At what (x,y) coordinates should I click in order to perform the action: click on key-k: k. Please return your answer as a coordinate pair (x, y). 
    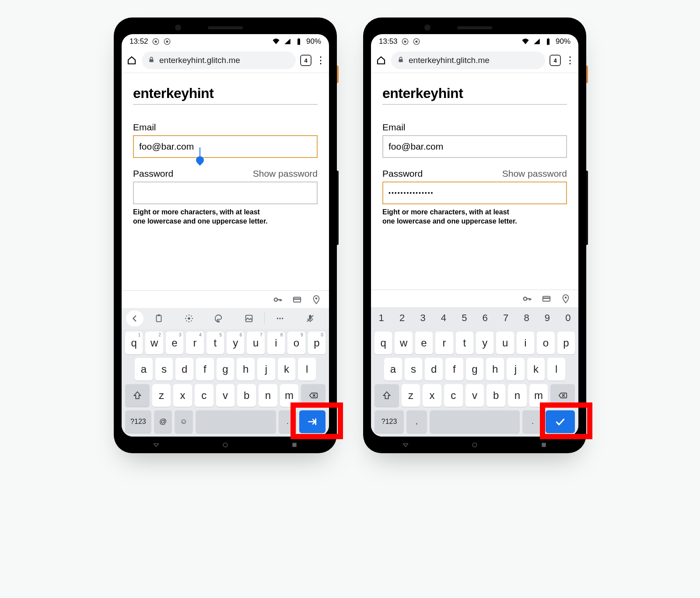
    Looking at the image, I should click on (287, 369).